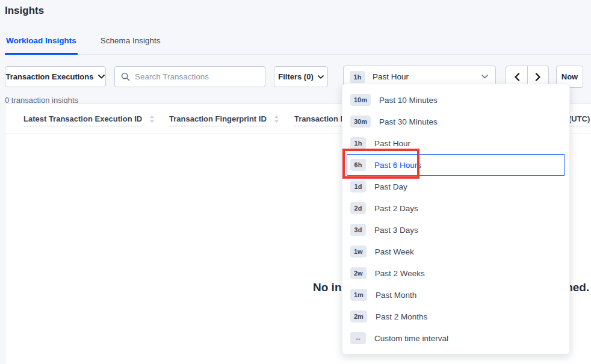 The image size is (591, 364). Describe the element at coordinates (360, 122) in the screenshot. I see `time-interval-option-badge: 30m` at that location.